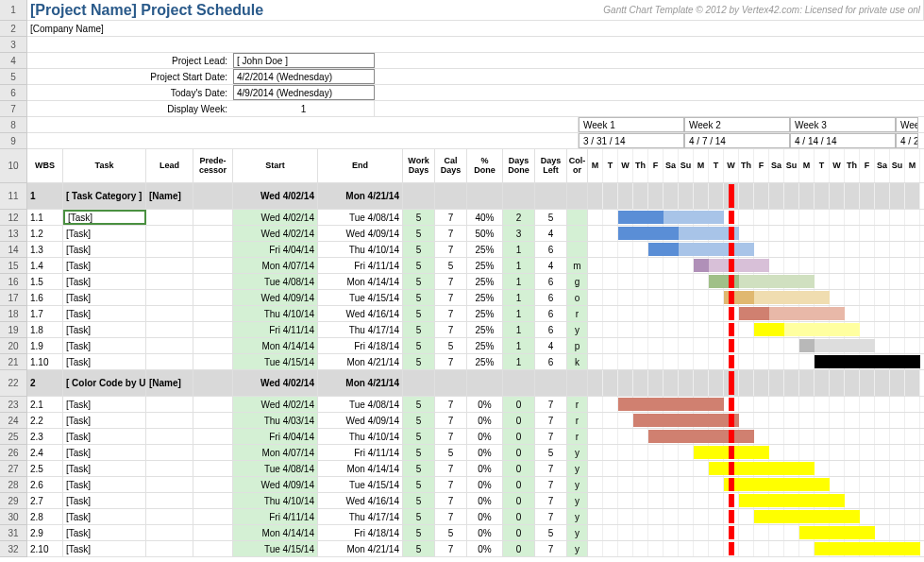  What do you see at coordinates (13, 234) in the screenshot?
I see `row-header: 13` at bounding box center [13, 234].